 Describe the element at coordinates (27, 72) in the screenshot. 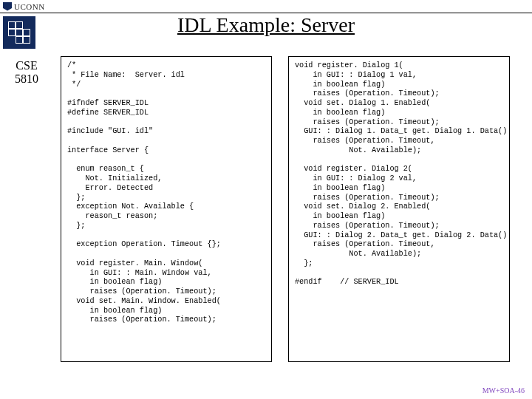

I see `course-code: CSE 5810` at that location.